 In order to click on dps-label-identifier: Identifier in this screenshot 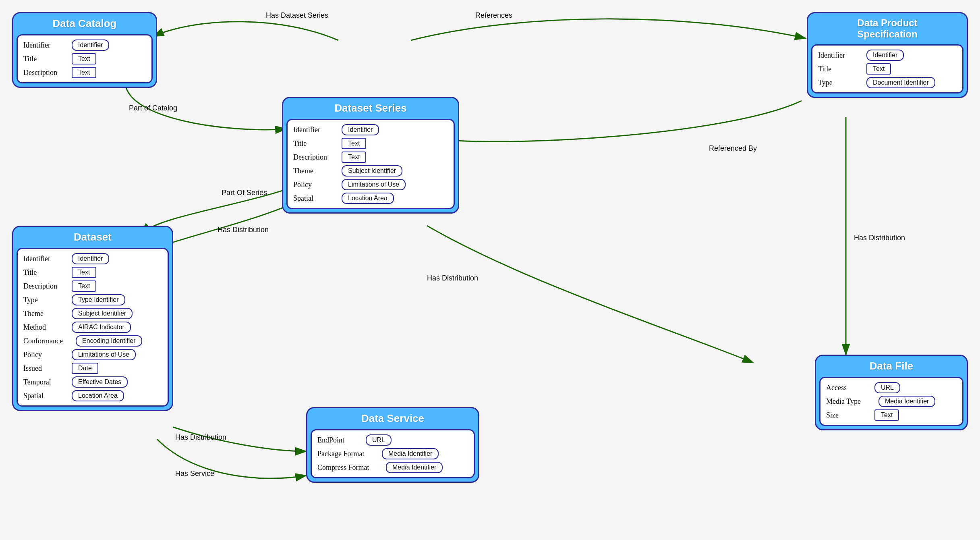, I will do `click(840, 56)`.